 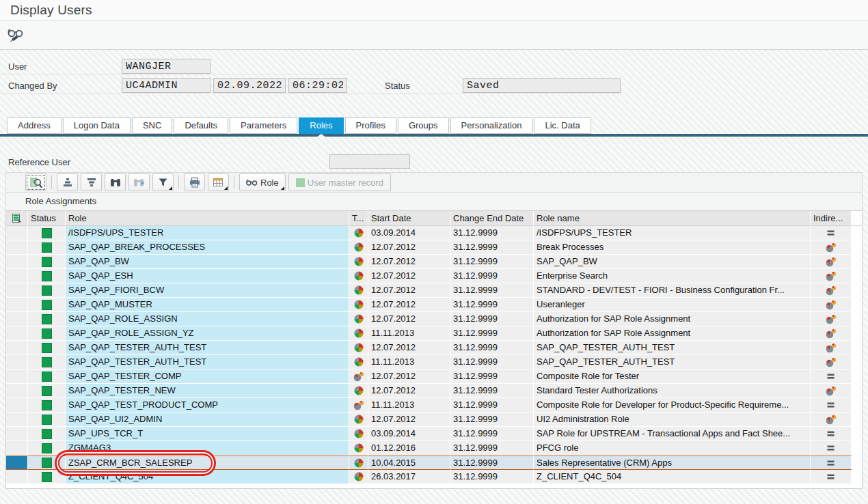 I want to click on column-header: Role, so click(x=208, y=219).